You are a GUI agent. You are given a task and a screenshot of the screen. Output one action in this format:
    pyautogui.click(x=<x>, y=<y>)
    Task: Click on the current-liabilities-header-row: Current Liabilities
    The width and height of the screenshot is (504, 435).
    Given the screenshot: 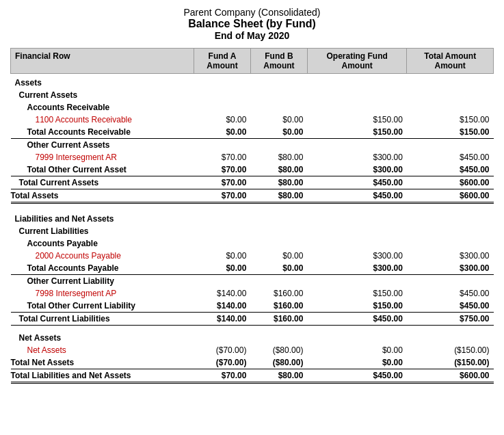 What is the action you would take?
    pyautogui.click(x=252, y=231)
    